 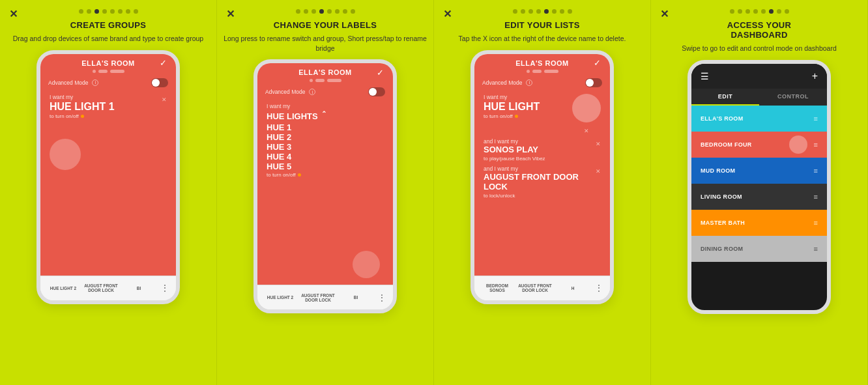 What do you see at coordinates (325, 156) in the screenshot?
I see `hue-item-4: HUE 4` at bounding box center [325, 156].